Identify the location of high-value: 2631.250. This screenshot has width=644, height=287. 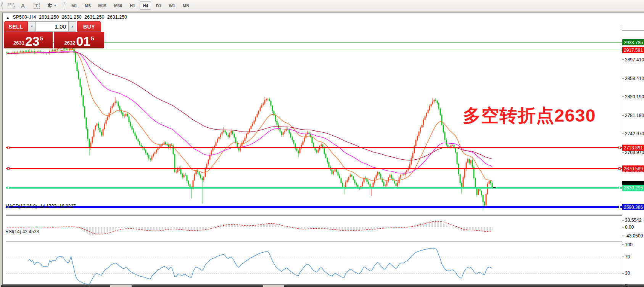
(72, 17).